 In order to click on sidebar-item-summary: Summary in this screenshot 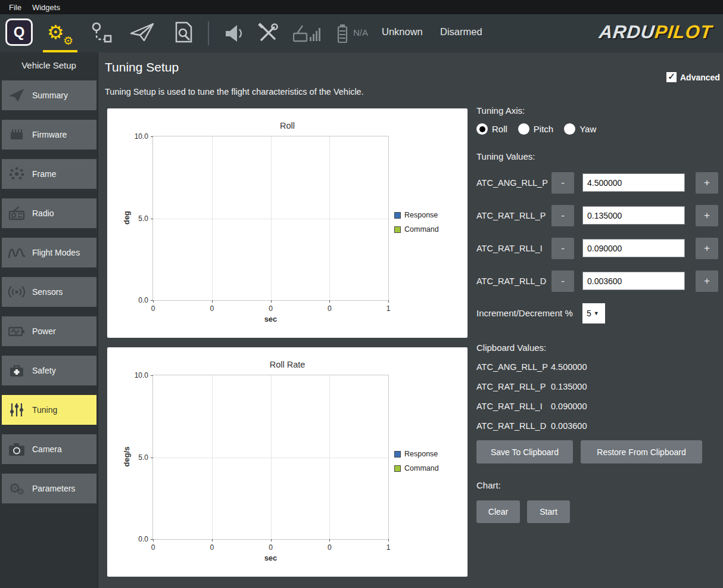, I will do `click(49, 95)`.